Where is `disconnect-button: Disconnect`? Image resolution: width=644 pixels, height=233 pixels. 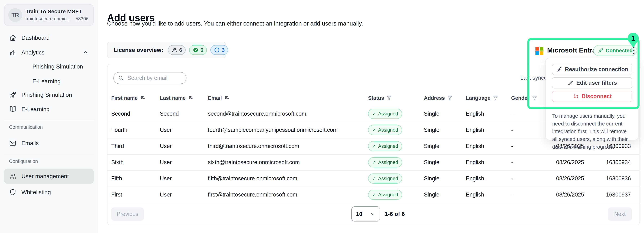 disconnect-button: Disconnect is located at coordinates (592, 96).